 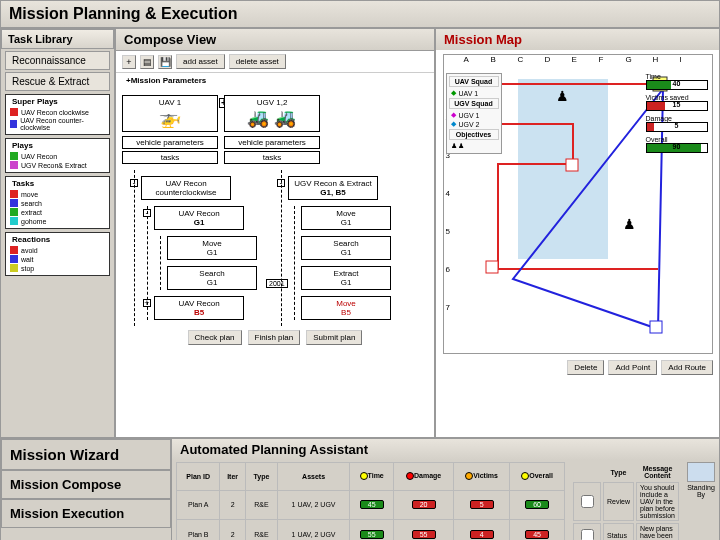 I want to click on delete-button: Delete, so click(x=586, y=368).